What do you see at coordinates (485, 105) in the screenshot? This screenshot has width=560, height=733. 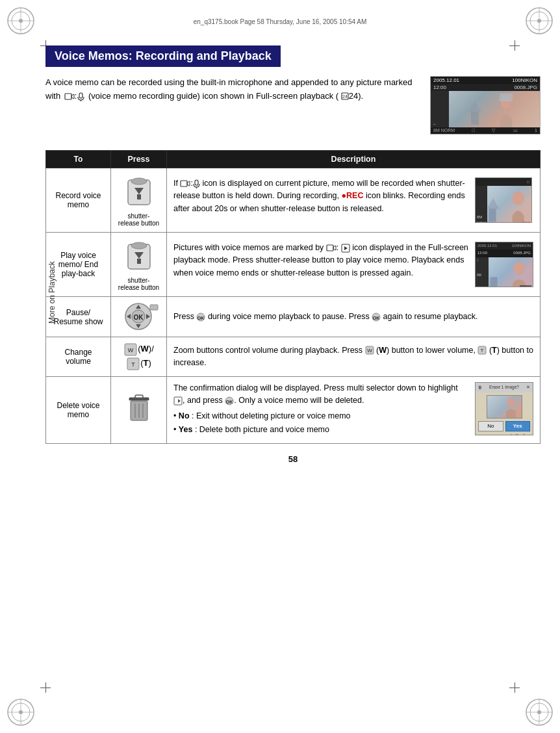 I see `camera-preview: 2005.12.01 100NIKON 12:00 0008.JPG ↔` at bounding box center [485, 105].